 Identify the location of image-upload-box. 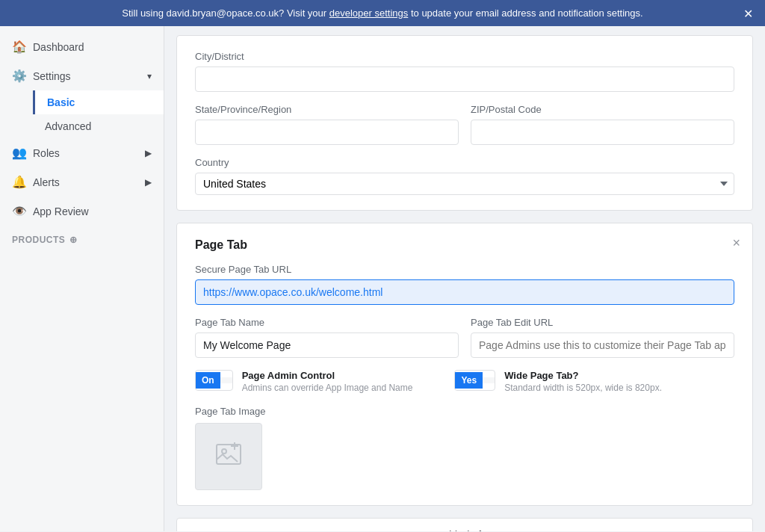
(229, 457).